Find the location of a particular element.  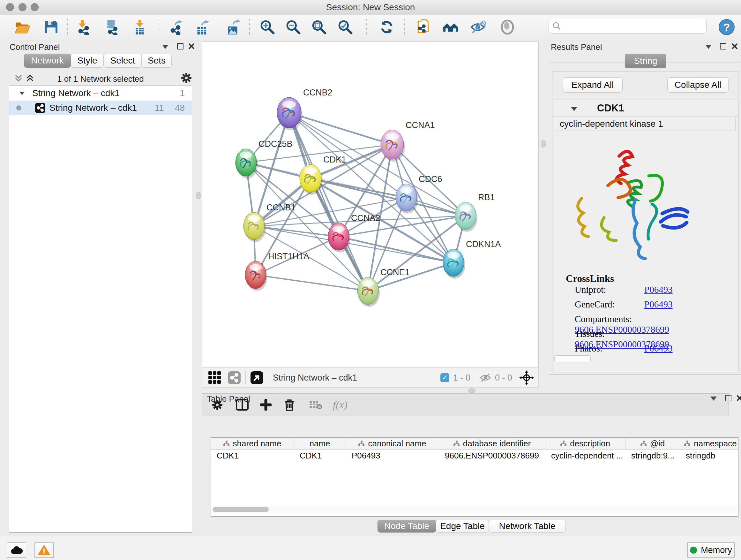

expand-all-button: Expand All is located at coordinates (593, 85).